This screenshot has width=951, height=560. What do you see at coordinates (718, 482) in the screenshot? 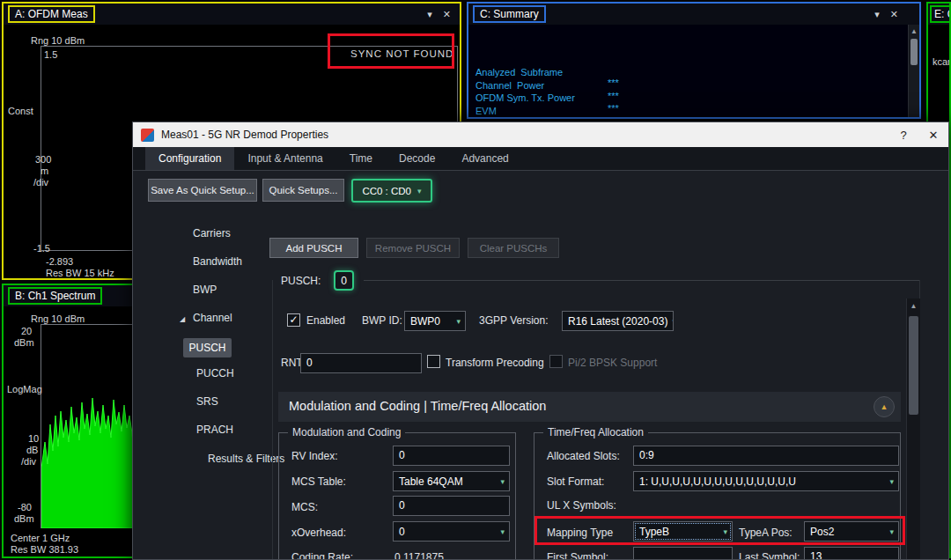
I see `slot-format-value: 1: U,U,U,U,U,U,U,U,U,U,U,U,U,U` at bounding box center [718, 482].